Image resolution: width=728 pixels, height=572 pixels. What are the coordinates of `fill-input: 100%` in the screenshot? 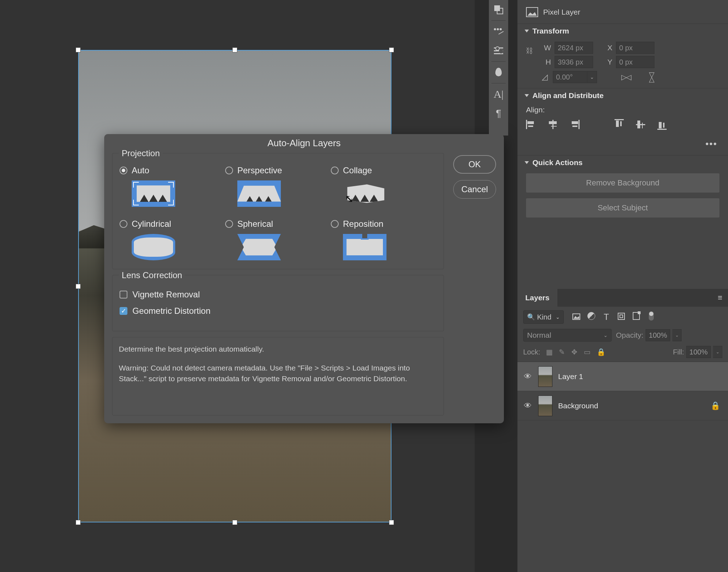 It's located at (699, 352).